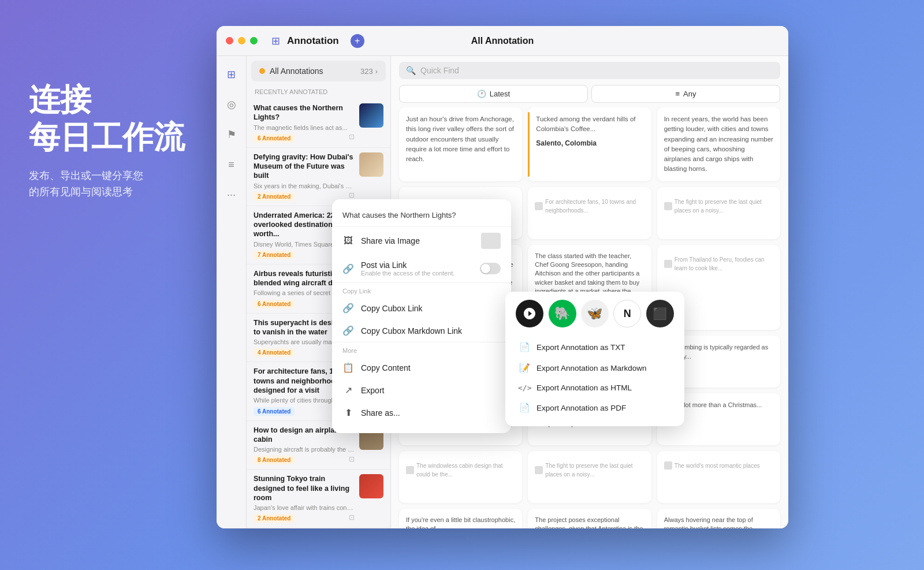  Describe the element at coordinates (348, 330) in the screenshot. I see `link-icon: 🔗` at that location.